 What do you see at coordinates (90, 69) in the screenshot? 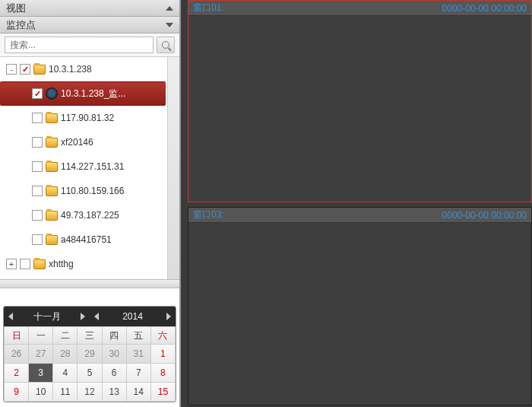
I see `tree-item: -✓10.3.1.238` at bounding box center [90, 69].